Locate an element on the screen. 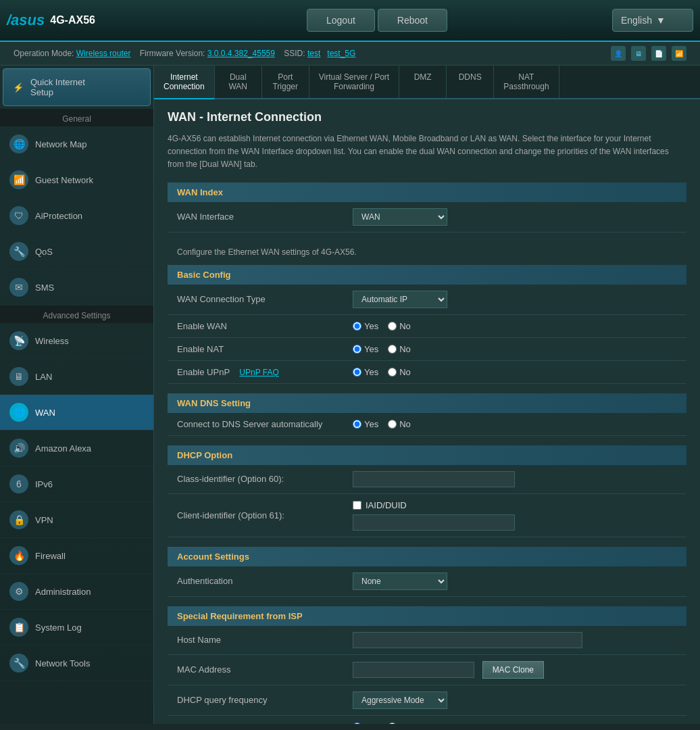 This screenshot has height=730, width=700. table-row: Enable UPnP UPnP FAQ Yes No is located at coordinates (427, 372).